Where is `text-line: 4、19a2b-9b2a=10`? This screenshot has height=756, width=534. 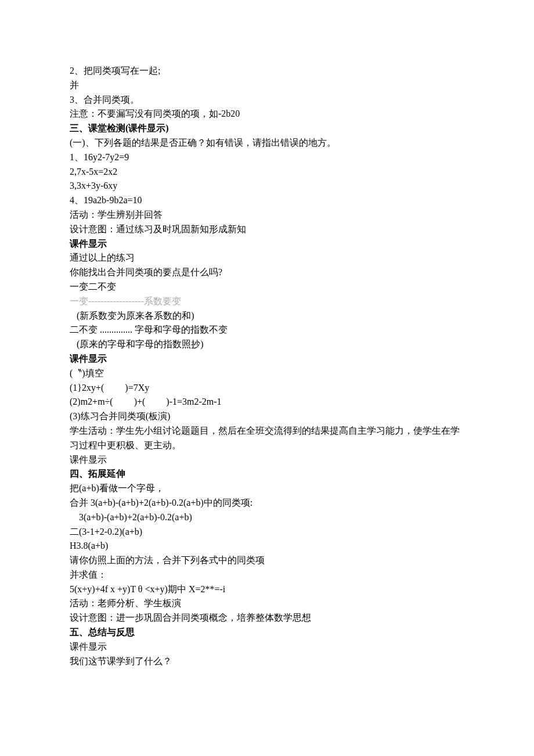
text-line: 4、19a2b-9b2a=10 is located at coordinates (267, 201).